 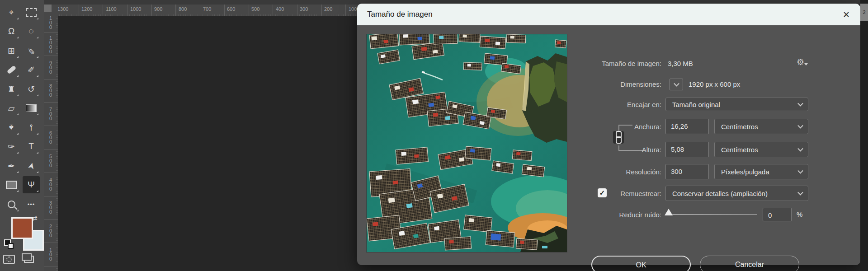 What do you see at coordinates (11, 51) in the screenshot?
I see `transform-frame-tool: ⊞` at bounding box center [11, 51].